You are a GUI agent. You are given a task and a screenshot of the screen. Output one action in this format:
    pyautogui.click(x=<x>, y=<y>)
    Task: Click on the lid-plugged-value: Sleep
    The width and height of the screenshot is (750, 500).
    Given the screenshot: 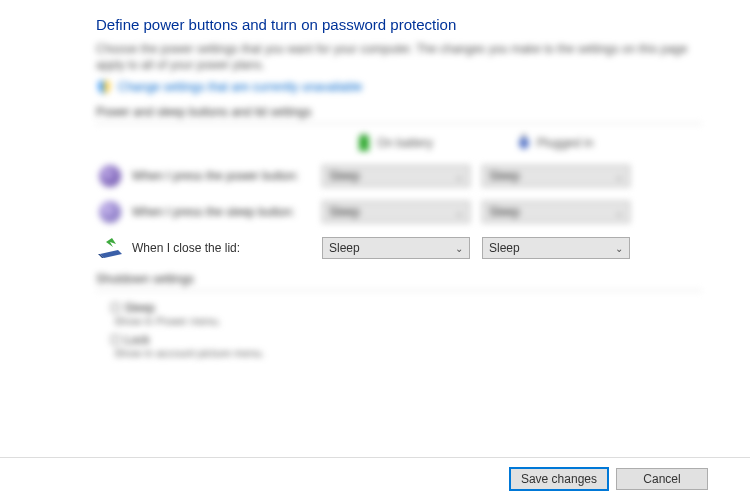 What is the action you would take?
    pyautogui.click(x=504, y=248)
    